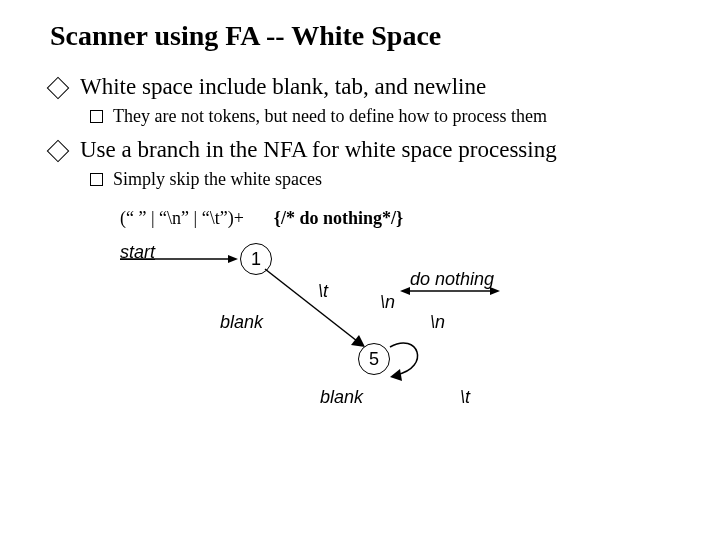  What do you see at coordinates (182, 218) in the screenshot?
I see `rule-lhs: (“ ” | “\n” | “\t”)+` at bounding box center [182, 218].